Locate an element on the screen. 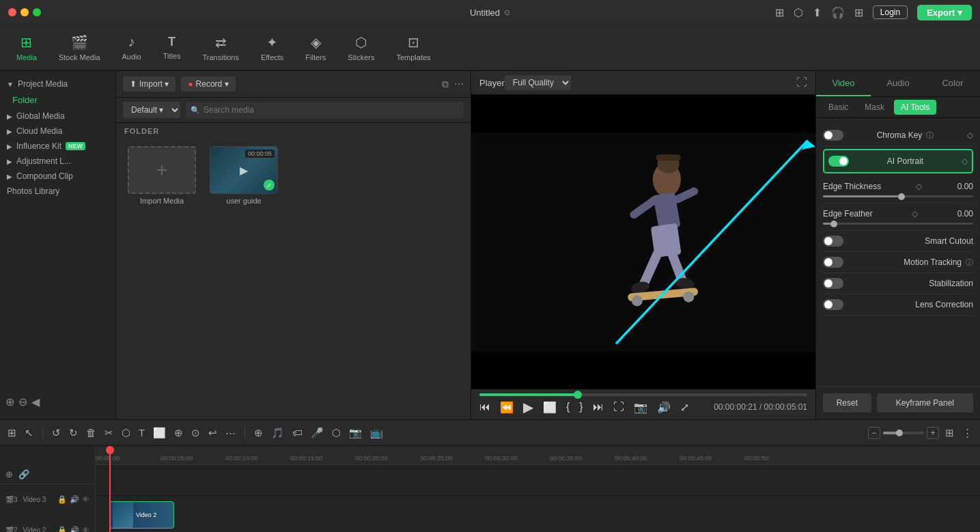 The width and height of the screenshot is (980, 532). mic-button: 🎤 is located at coordinates (317, 433).